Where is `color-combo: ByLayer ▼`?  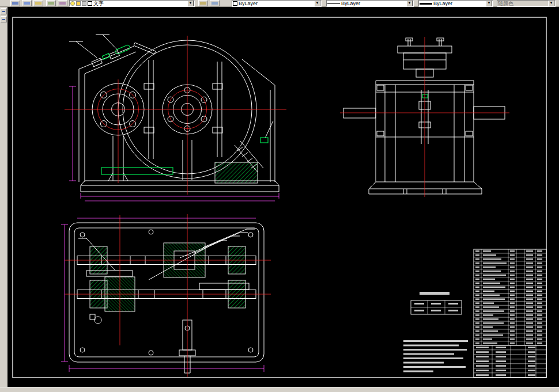 color-combo: ByLayer ▼ is located at coordinates (277, 3).